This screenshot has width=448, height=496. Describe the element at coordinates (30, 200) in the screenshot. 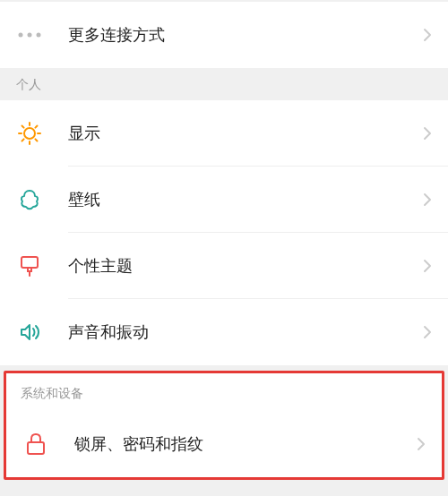

I see `flower-icon` at that location.